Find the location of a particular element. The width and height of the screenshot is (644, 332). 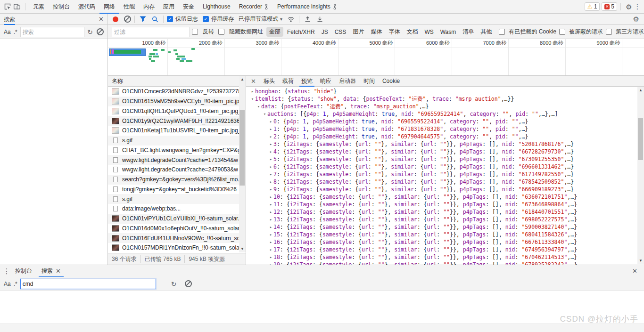

request-row: O1CN01qlIQRL1iQufPQUcd1_!!0-item_pic.jpg… is located at coordinates (177, 111).